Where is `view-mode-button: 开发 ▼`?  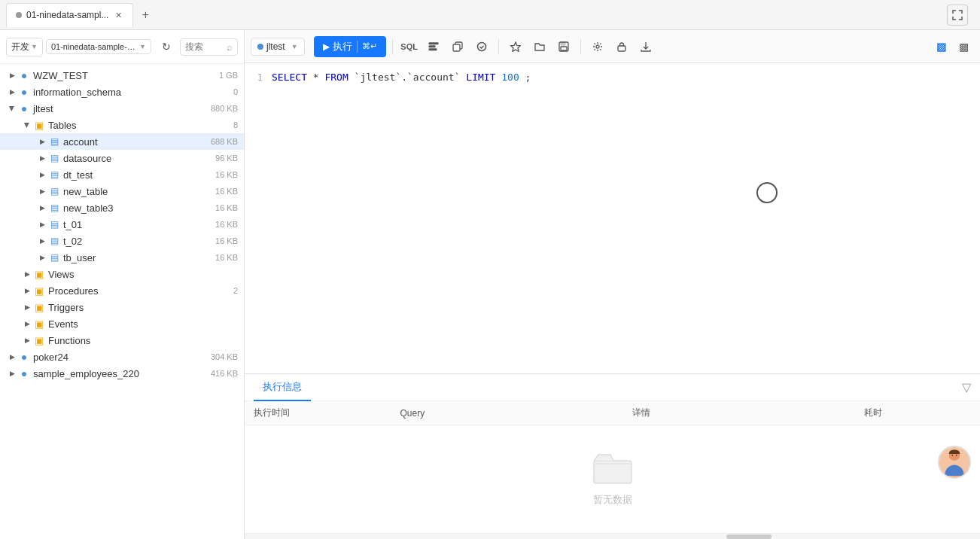
view-mode-button: 开发 ▼ is located at coordinates (24, 47).